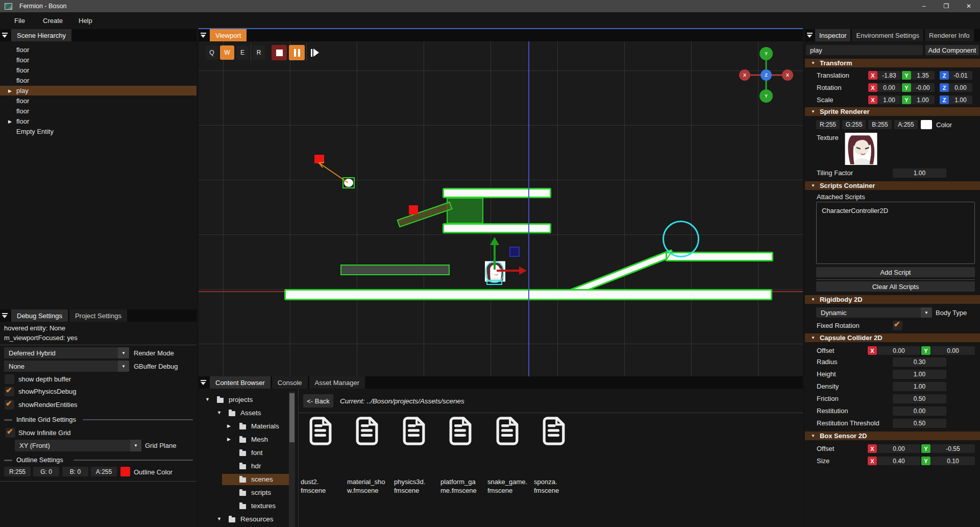 The image size is (980, 527). Describe the element at coordinates (279, 53) in the screenshot. I see `stop-button` at that location.